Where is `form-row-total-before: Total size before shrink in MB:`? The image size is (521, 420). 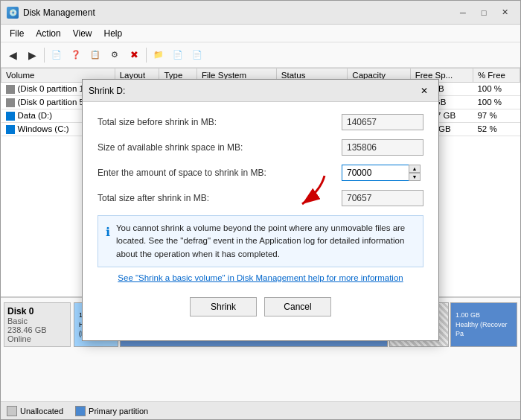 form-row-total-before: Total size before shrink in MB: is located at coordinates (260, 122).